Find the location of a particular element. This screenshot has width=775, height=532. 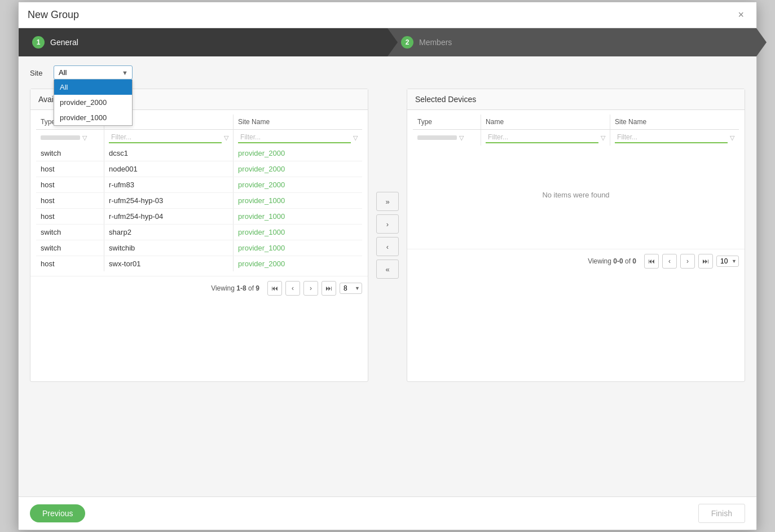

selected-table-header-row: Type Name Site Name is located at coordinates (576, 122).